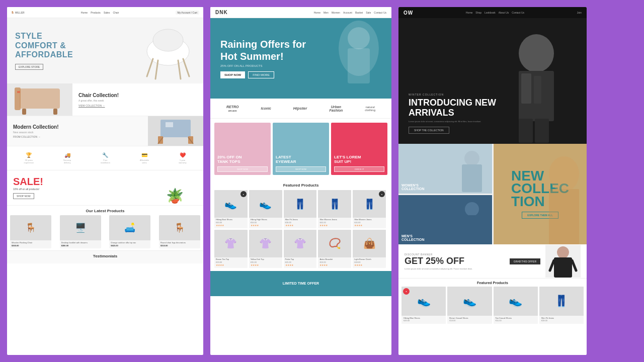  I want to click on col3-feat-1: 👟 ● Hiking Blue Shoes €49.00, so click(424, 305).